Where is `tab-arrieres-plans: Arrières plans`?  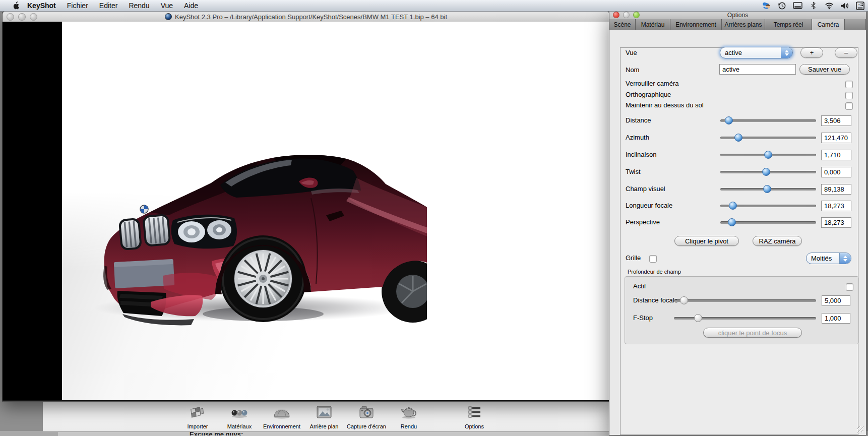 tab-arrieres-plans: Arrières plans is located at coordinates (743, 24).